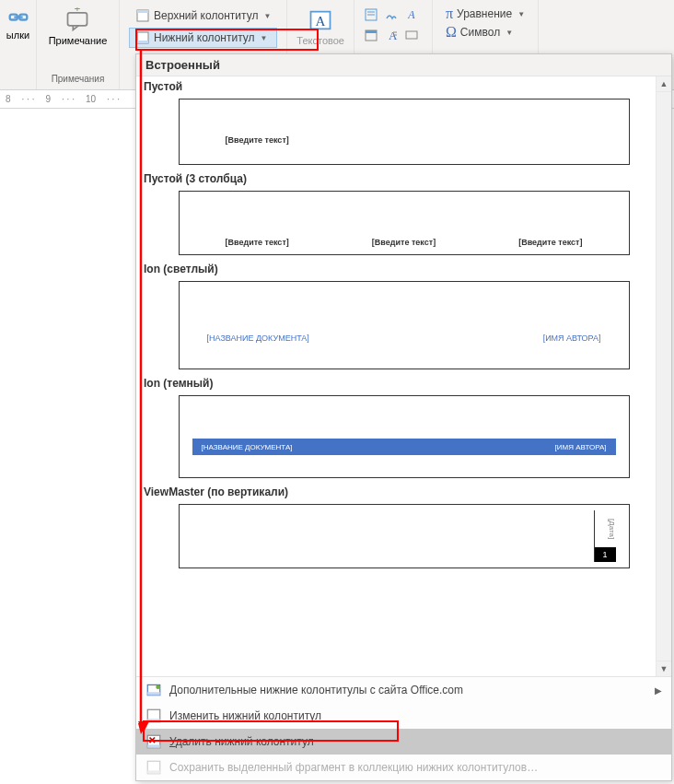 The height and width of the screenshot is (784, 674). What do you see at coordinates (404, 536) in the screenshot?
I see `gallery-item-preview: [Дата] 1` at bounding box center [404, 536].